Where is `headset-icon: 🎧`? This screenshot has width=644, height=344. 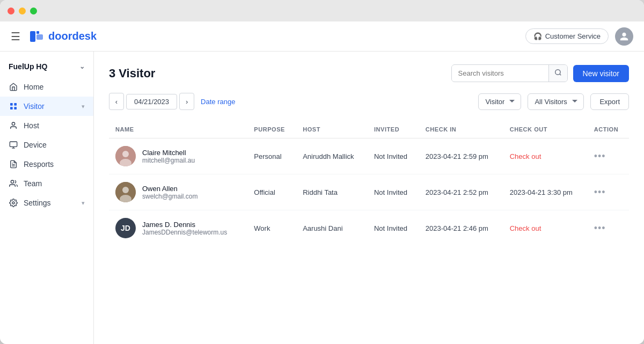 headset-icon: 🎧 is located at coordinates (538, 36).